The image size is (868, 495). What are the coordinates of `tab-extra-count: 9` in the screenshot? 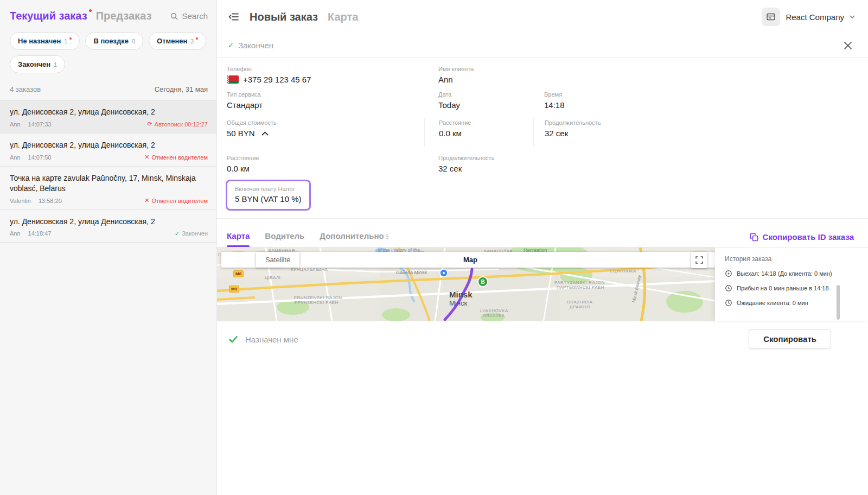 It's located at (387, 237).